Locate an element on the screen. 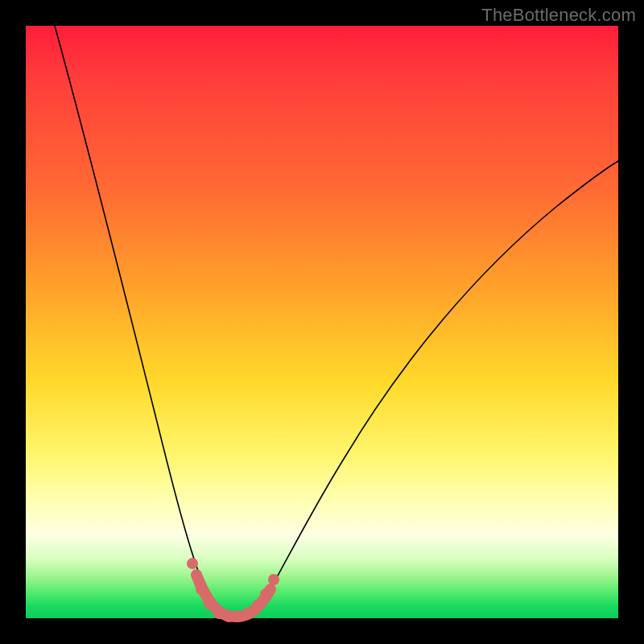  watermark-label: TheBottleneck.com is located at coordinates (559, 15).